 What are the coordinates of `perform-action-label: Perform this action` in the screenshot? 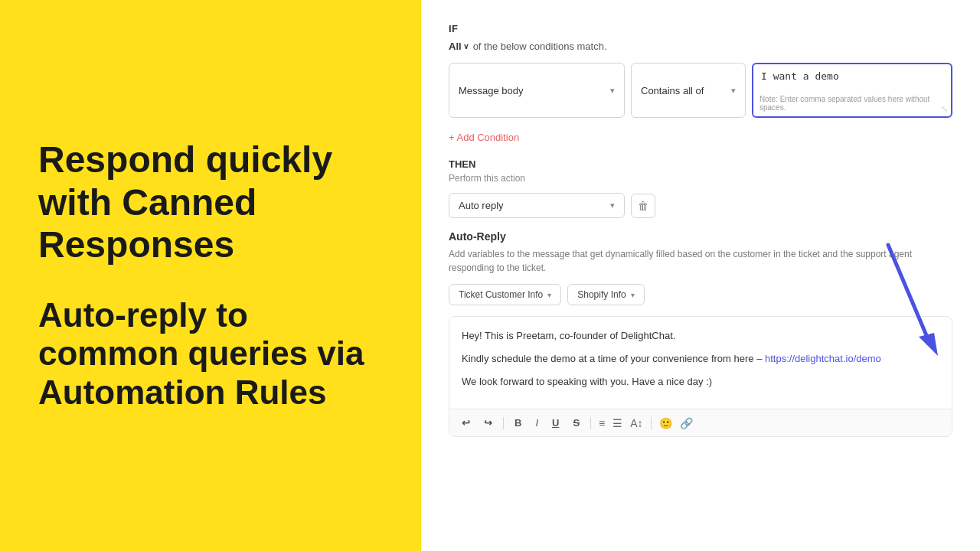 It's located at (701, 178).